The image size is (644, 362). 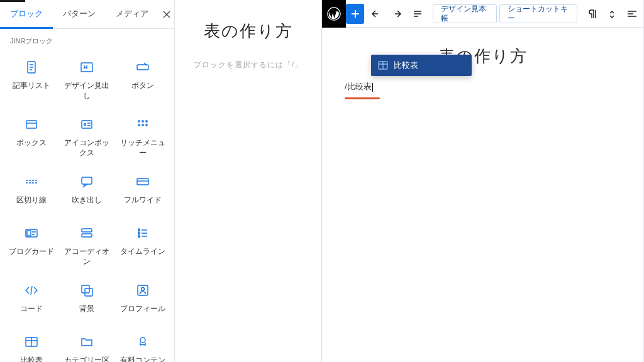 What do you see at coordinates (143, 290) in the screenshot?
I see `profile-icon` at bounding box center [143, 290].